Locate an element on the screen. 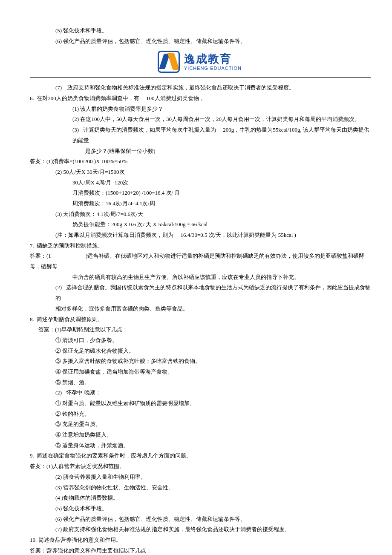 This screenshot has width=392, height=555. answer-7-2b: 相对多样化，宣传多食用富含硒的肉类、鱼类等食品。 is located at coordinates (213, 309).